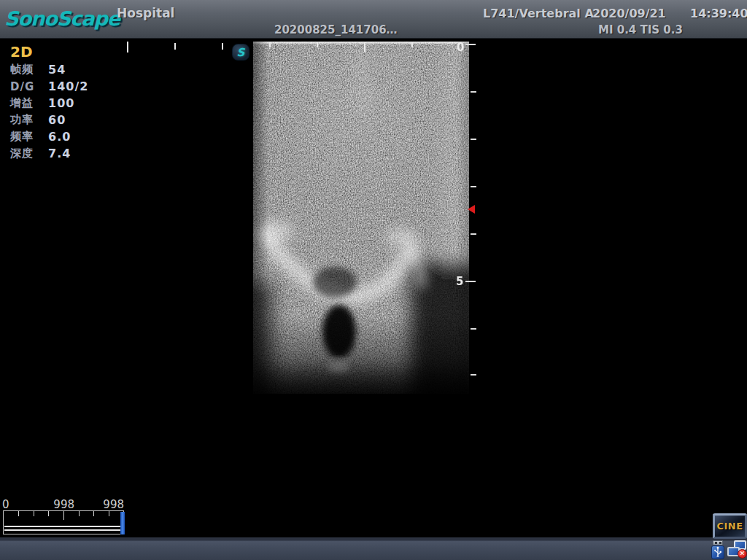  What do you see at coordinates (29, 87) in the screenshot?
I see `param-label: D/G` at bounding box center [29, 87].